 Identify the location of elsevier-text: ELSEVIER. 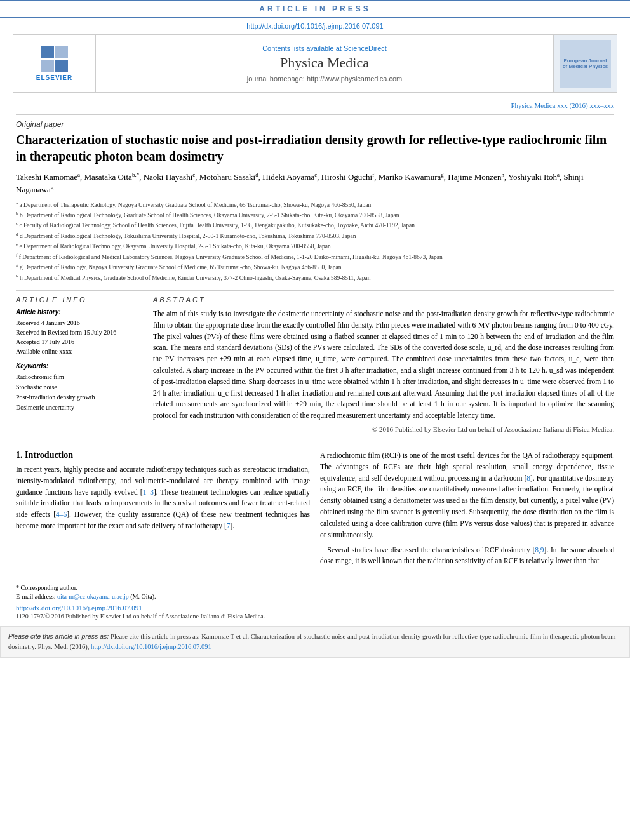
(55, 77).